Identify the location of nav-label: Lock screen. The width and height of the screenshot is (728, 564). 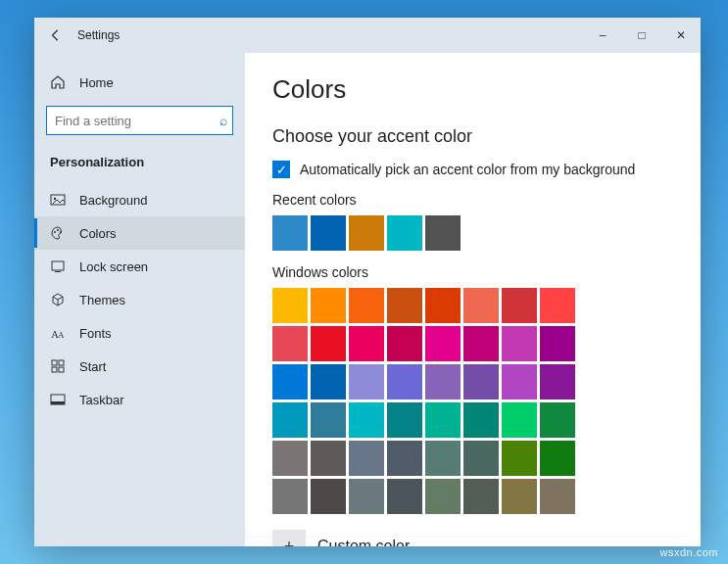
(114, 266).